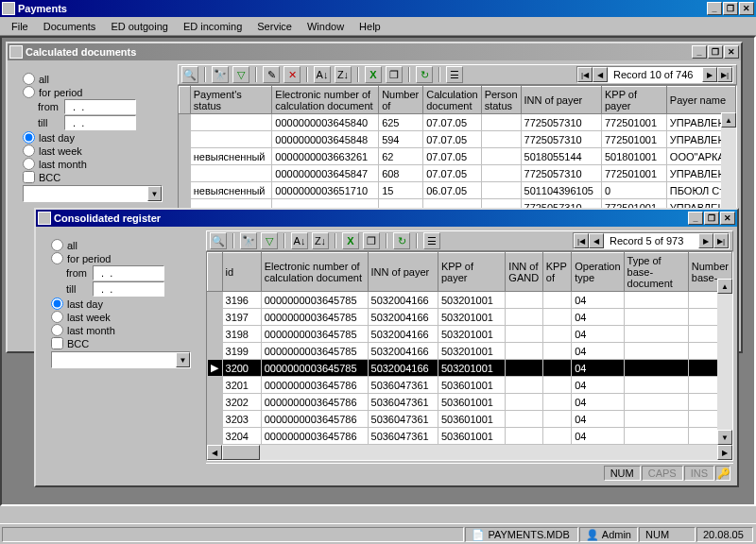  I want to click on properties-icon: ☰, so click(432, 241).